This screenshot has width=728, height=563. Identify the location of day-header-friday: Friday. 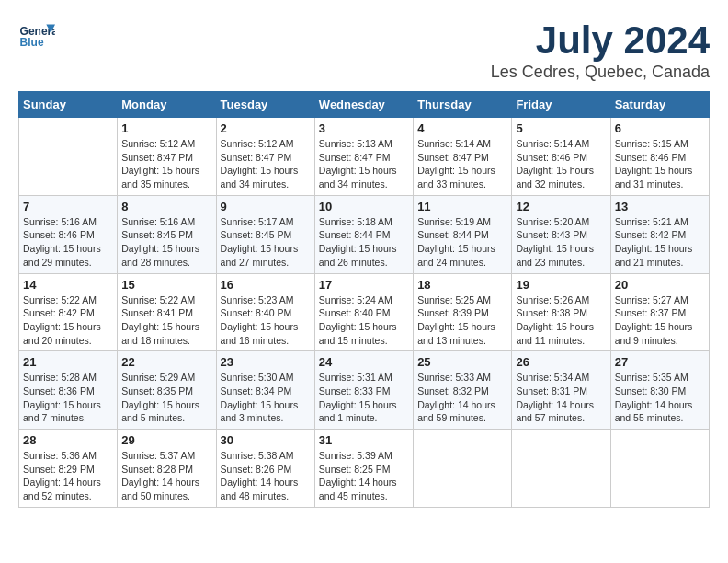
(561, 105).